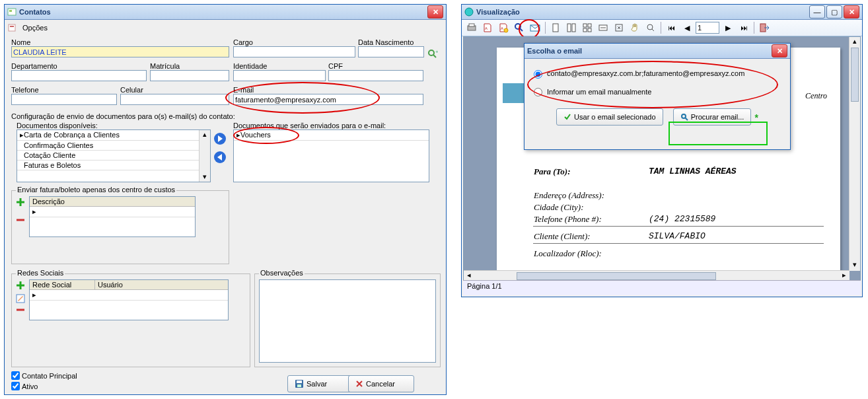 This screenshot has width=868, height=399. Describe the element at coordinates (174, 99) in the screenshot. I see `celular-input` at that location.